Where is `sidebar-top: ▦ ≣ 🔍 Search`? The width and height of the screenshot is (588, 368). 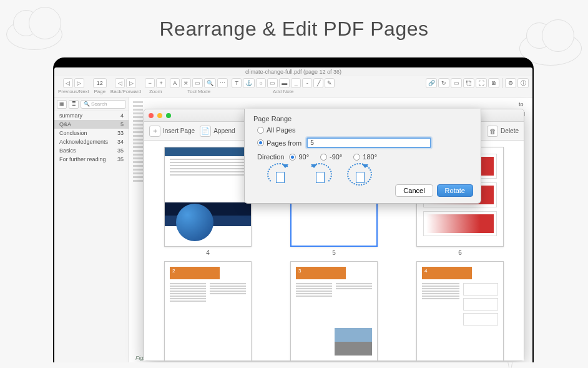 sidebar-top: ▦ ≣ 🔍 Search is located at coordinates (91, 104).